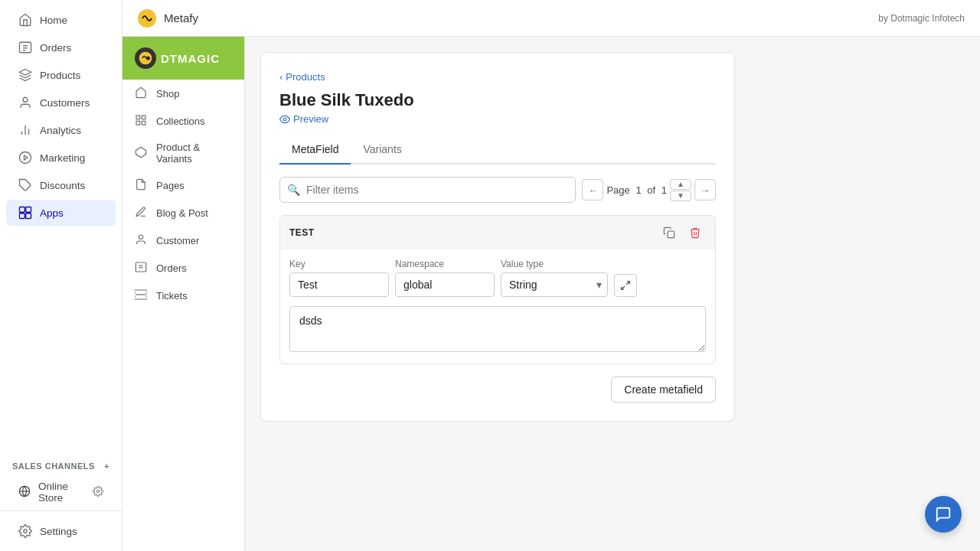 This screenshot has height=551, width=980. Describe the element at coordinates (61, 213) in the screenshot. I see `sidebar-item-apps: Apps` at that location.